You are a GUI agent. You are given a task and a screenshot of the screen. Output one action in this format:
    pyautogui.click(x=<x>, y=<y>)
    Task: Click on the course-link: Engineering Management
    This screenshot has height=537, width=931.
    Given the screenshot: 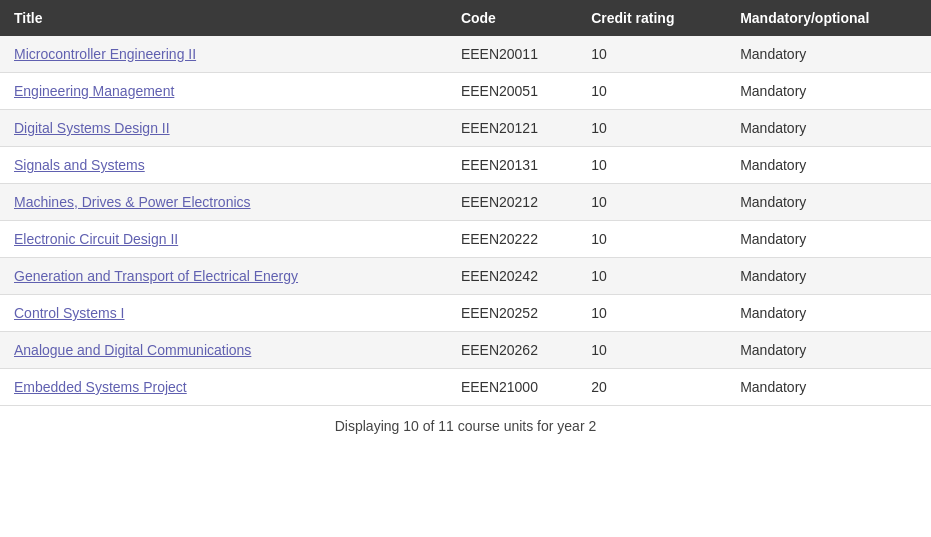 What is the action you would take?
    pyautogui.click(x=94, y=91)
    